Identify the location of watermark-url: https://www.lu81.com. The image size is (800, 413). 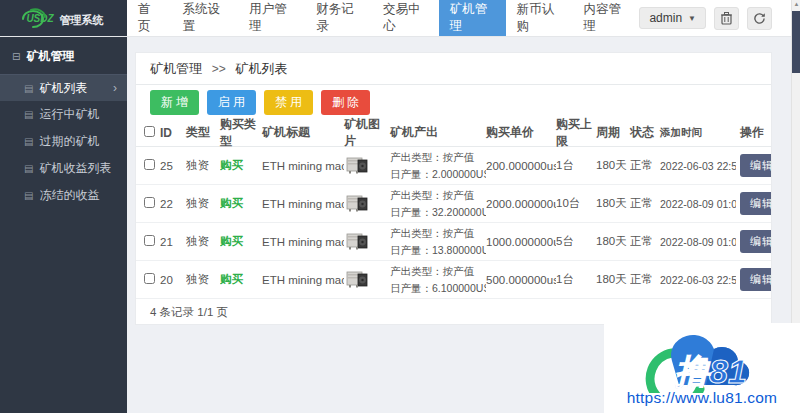
(702, 398).